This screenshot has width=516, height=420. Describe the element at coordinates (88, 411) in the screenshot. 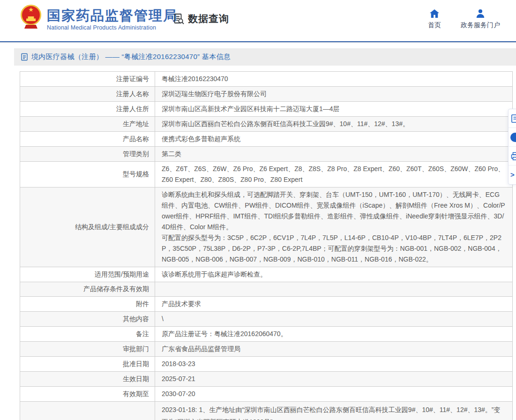

I see `row-label: 变更情况` at that location.